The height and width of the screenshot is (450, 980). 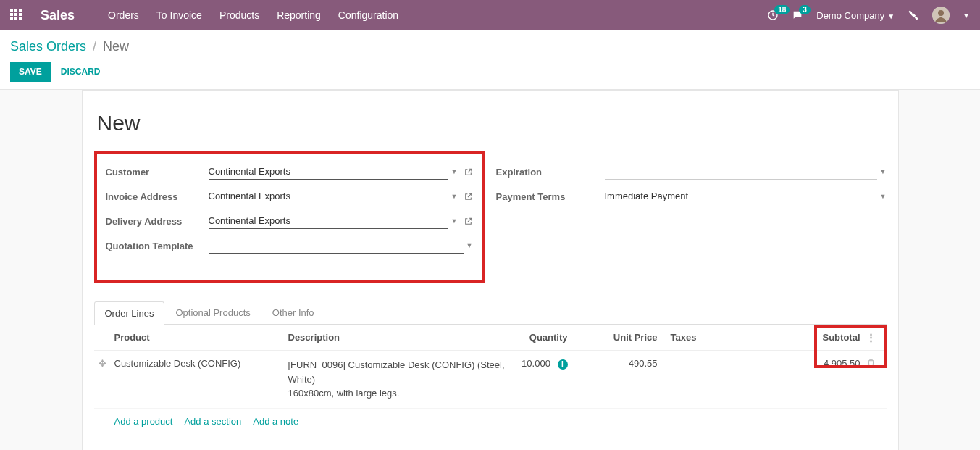 I want to click on customer-field, so click(x=329, y=172).